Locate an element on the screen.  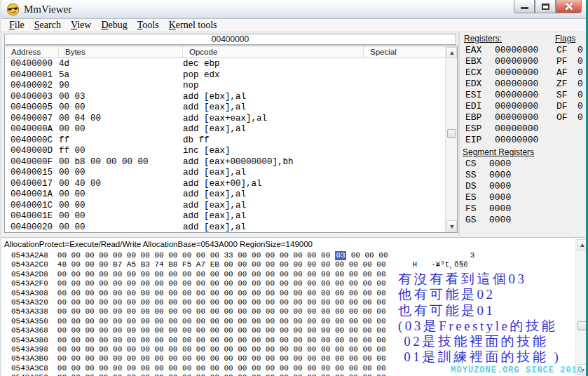
arrow-up-icon is located at coordinates (452, 53).